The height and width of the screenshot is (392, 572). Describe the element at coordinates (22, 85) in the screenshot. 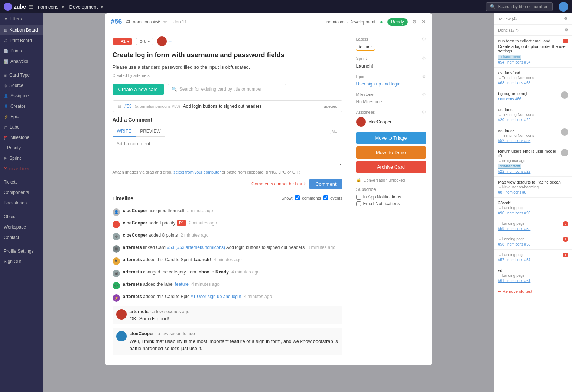

I see `sidebar-item-source: ◎ Source` at that location.